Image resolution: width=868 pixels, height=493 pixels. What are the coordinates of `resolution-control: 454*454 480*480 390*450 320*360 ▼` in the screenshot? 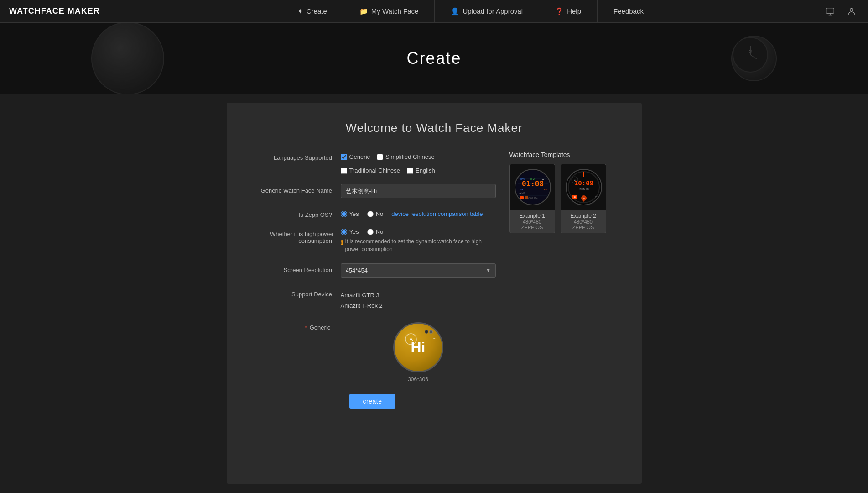 It's located at (418, 270).